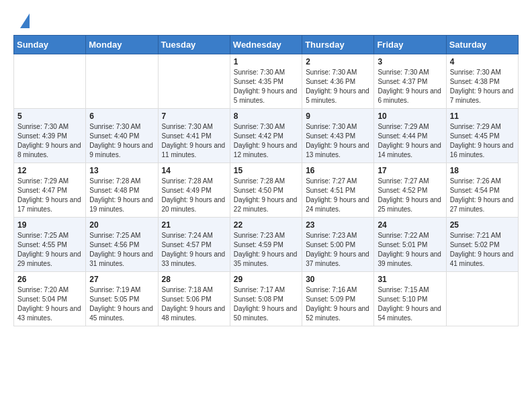 The height and width of the screenshot is (411, 532). What do you see at coordinates (193, 191) in the screenshot?
I see `calendar-cell: 14Sunrise: 7:28 AM Sunset: 4:49 PM Dayli…` at bounding box center [193, 191].